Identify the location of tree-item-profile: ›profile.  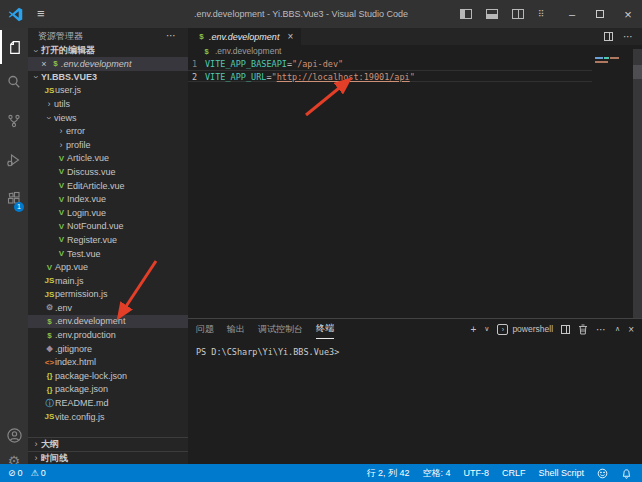
(108, 145).